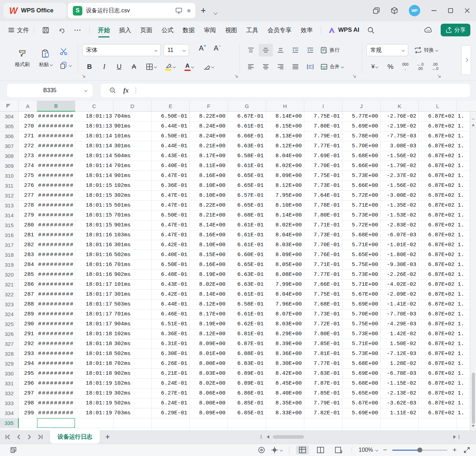 This screenshot has width=476, height=456. I want to click on last-sheet-button, so click(40, 437).